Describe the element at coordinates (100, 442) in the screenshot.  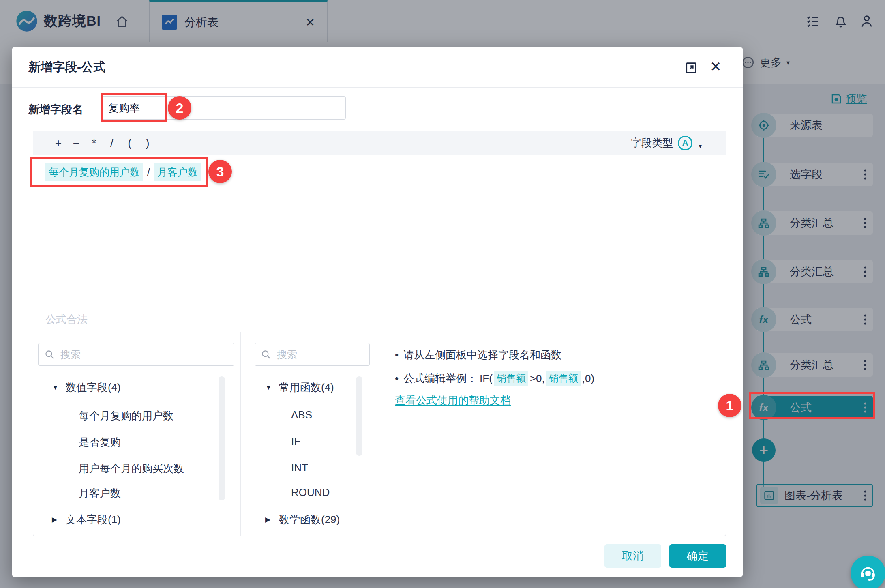
I see `field-item: 是否复购` at that location.